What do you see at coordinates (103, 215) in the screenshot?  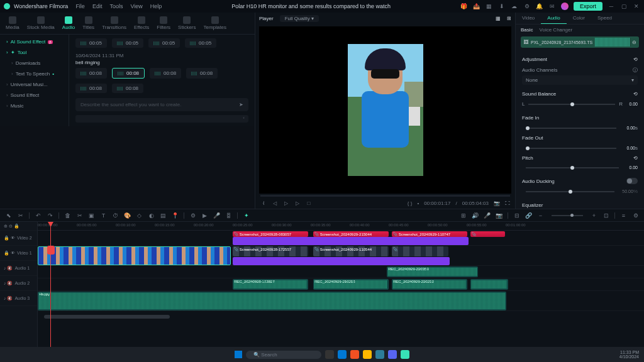 I see `text-icon: T` at bounding box center [103, 215].